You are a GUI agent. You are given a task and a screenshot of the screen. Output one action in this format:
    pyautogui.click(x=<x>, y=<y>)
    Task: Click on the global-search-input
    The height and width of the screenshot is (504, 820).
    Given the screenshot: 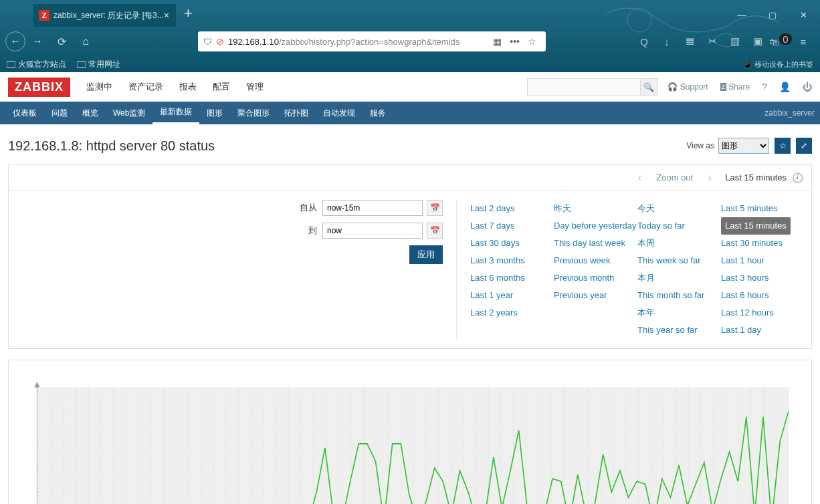 What is the action you would take?
    pyautogui.click(x=584, y=87)
    